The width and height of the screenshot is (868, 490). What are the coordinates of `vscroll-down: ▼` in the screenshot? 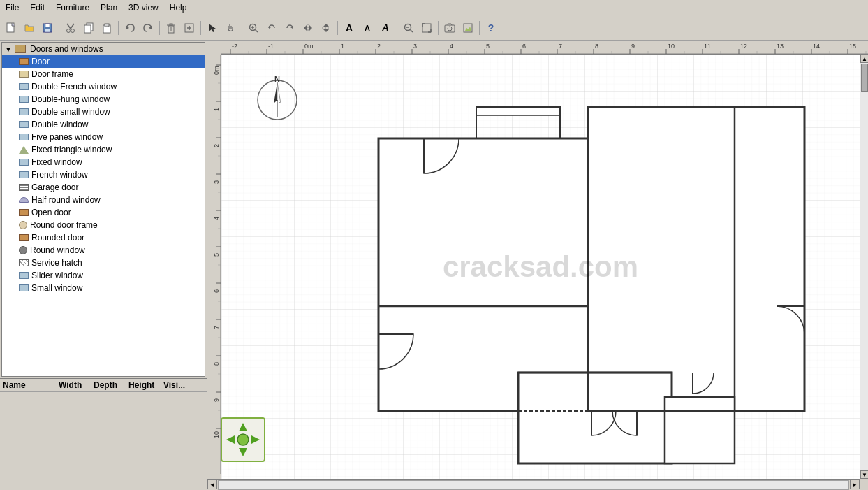 It's located at (865, 475).